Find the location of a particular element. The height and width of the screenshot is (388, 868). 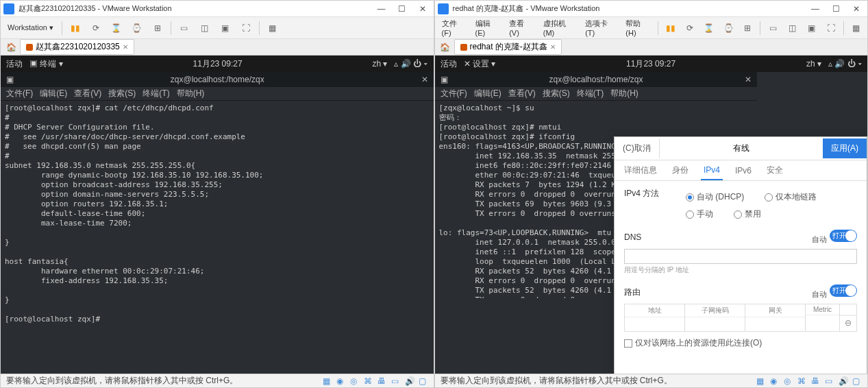

radio-manual: 手动 is located at coordinates (699, 214).